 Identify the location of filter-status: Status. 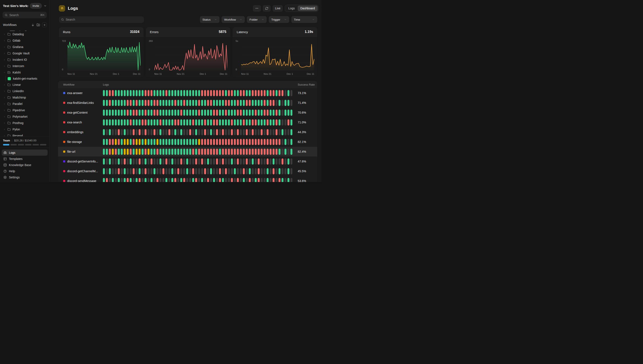
(210, 20).